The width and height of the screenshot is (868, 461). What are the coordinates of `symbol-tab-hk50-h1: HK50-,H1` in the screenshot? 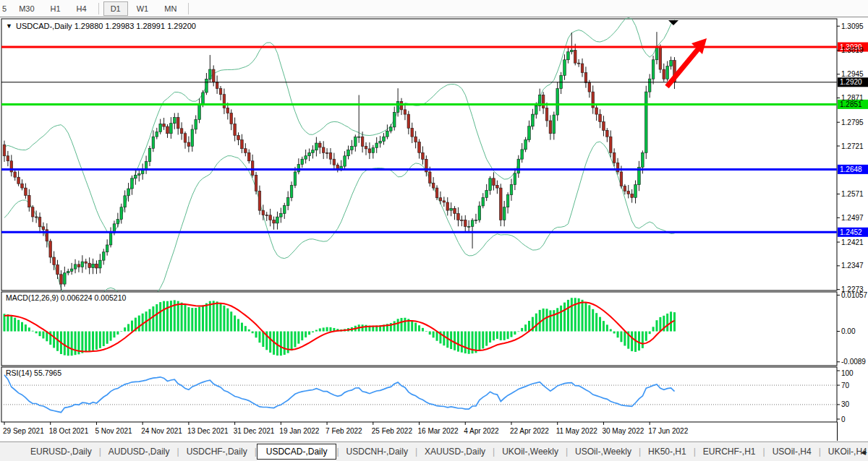 It's located at (667, 452).